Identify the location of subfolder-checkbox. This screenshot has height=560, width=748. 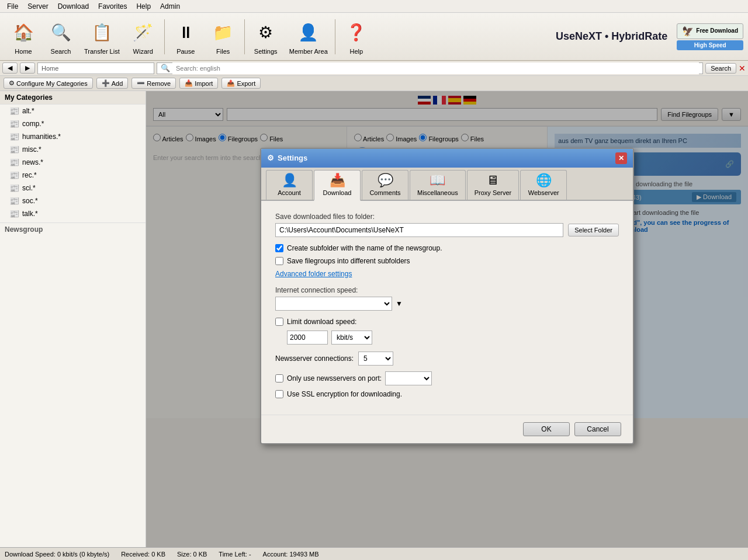
(279, 248).